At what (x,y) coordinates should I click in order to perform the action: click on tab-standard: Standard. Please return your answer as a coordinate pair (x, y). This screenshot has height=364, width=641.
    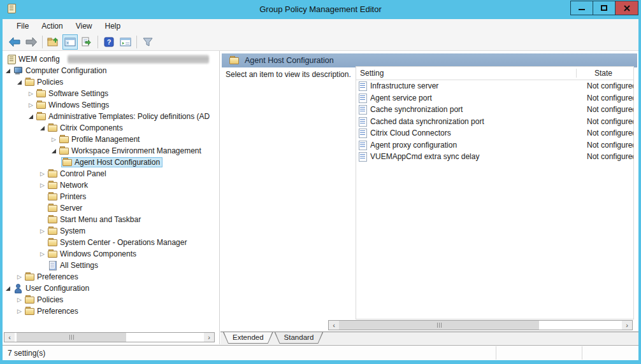
    Looking at the image, I should click on (299, 338).